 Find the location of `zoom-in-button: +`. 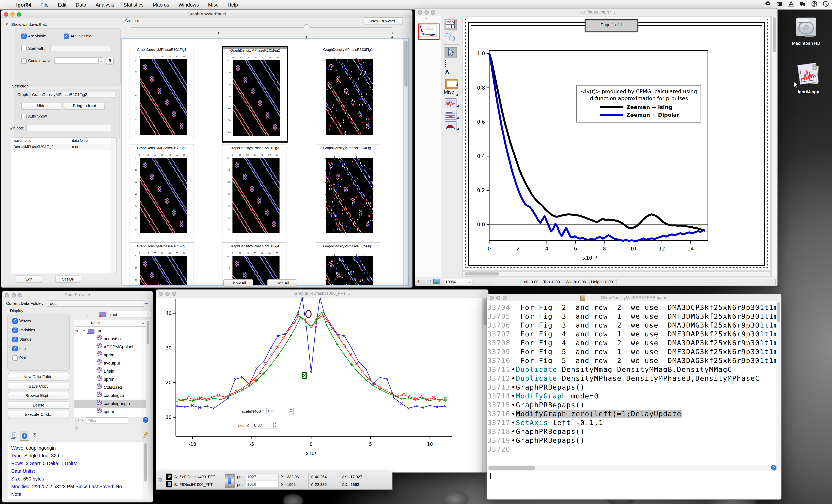

zoom-in-button: + is located at coordinates (419, 281).